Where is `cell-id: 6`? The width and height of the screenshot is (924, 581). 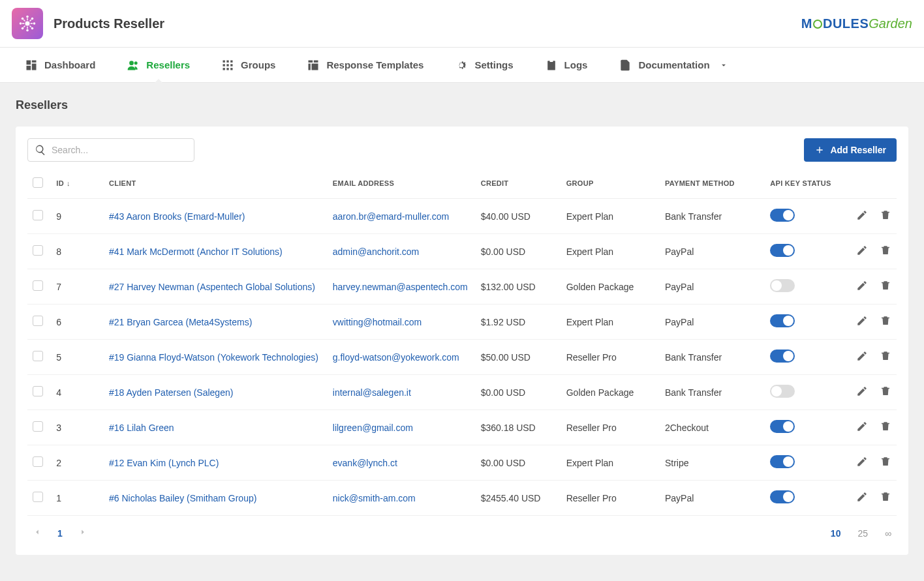
cell-id: 6 is located at coordinates (77, 322).